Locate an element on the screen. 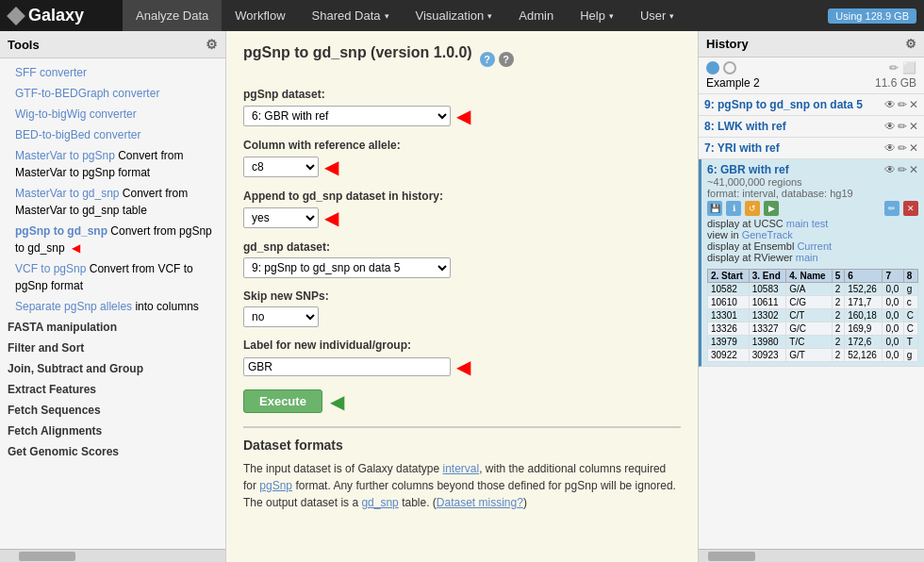  ensembl-current-link: Current is located at coordinates (815, 246).